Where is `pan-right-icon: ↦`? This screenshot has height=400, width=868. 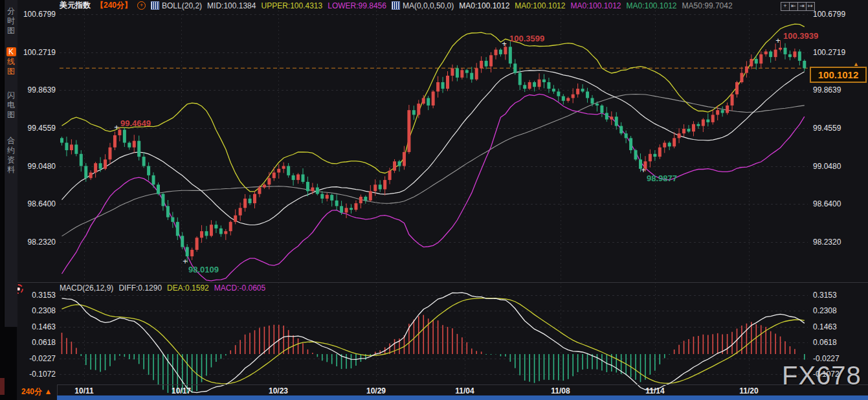 pan-right-icon: ↦ is located at coordinates (810, 6).